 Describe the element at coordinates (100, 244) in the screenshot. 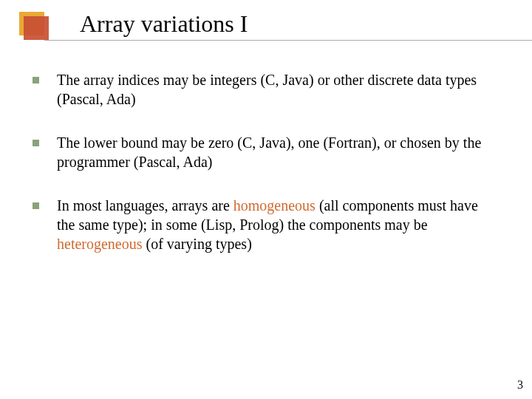

I see `highlight-text: heterogeneous` at that location.